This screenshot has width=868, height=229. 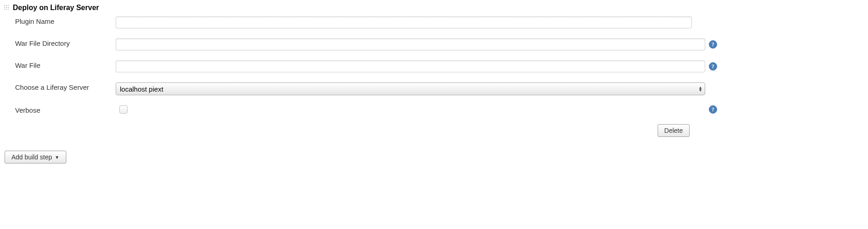 I want to click on liferay-server-select: localhost piext, so click(x=411, y=89).